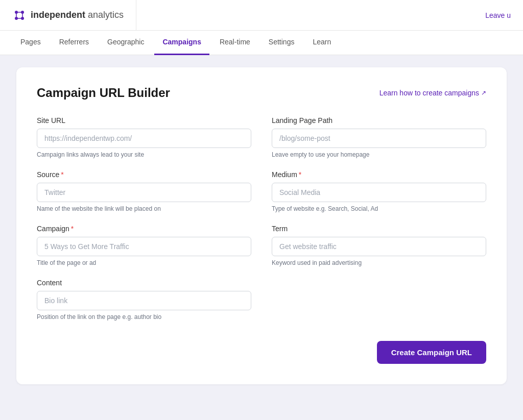 Image resolution: width=523 pixels, height=420 pixels. What do you see at coordinates (144, 175) in the screenshot?
I see `source-label: Source *` at bounding box center [144, 175].